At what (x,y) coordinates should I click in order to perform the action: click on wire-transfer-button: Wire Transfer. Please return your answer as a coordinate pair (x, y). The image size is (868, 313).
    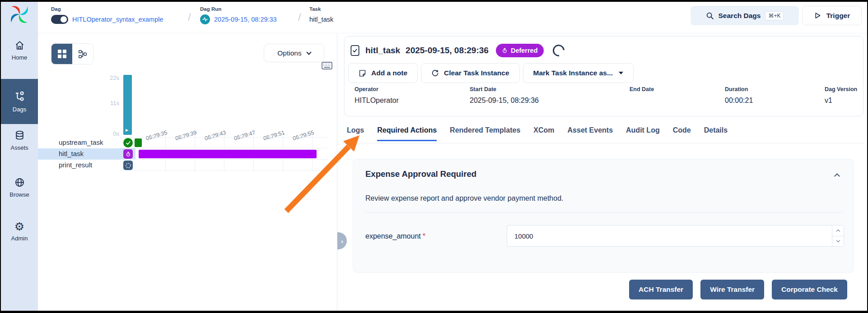
    Looking at the image, I should click on (733, 290).